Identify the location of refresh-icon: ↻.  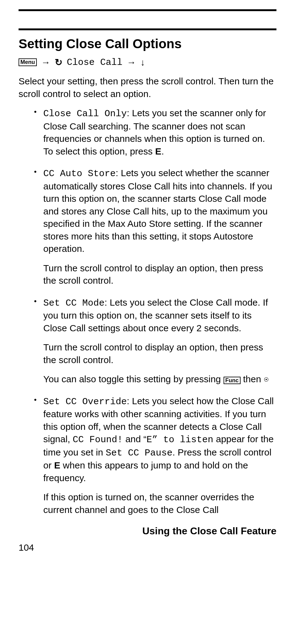
(59, 62).